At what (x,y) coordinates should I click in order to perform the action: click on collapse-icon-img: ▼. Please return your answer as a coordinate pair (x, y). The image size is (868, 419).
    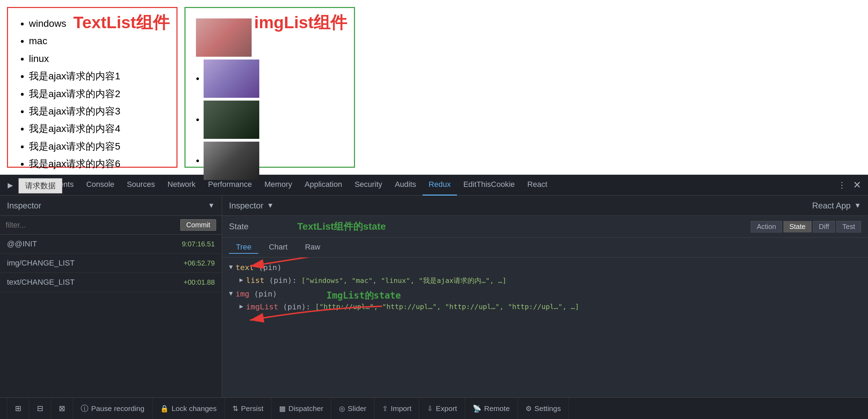
    Looking at the image, I should click on (231, 293).